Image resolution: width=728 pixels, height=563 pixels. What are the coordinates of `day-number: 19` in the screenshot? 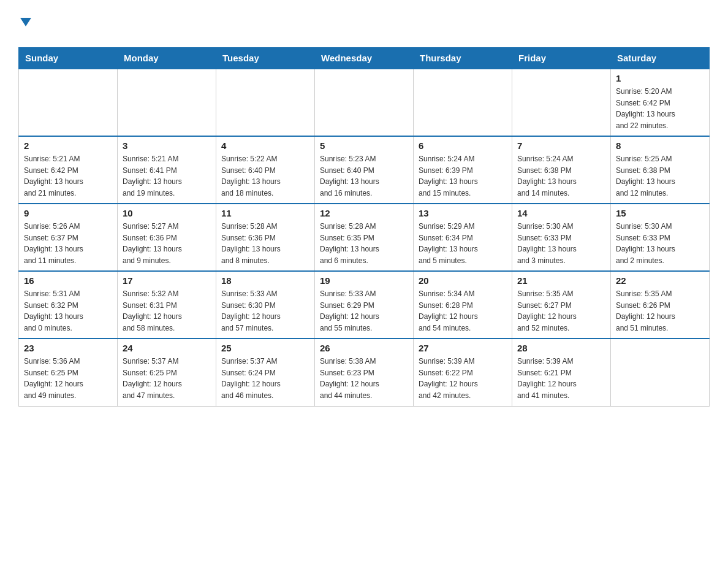 It's located at (364, 281).